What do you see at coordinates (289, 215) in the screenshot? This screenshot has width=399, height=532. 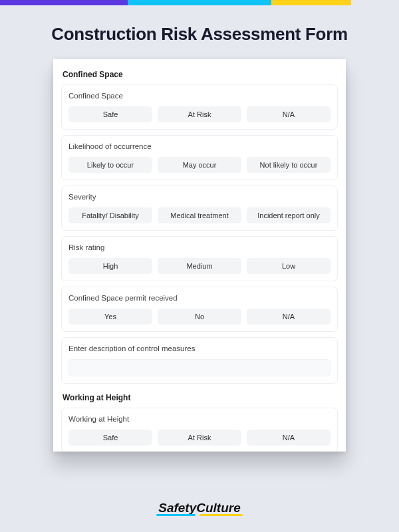 I see `option-button: Incident report only` at bounding box center [289, 215].